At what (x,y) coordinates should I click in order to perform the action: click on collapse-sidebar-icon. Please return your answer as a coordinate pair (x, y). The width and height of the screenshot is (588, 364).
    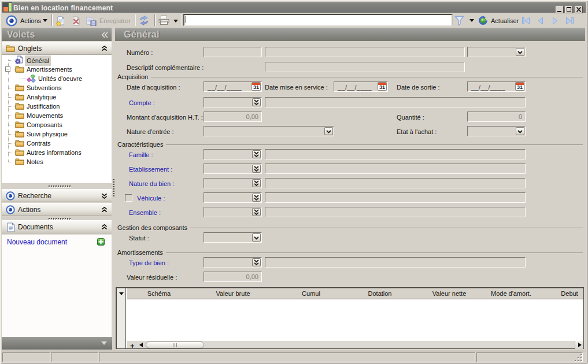
    Looking at the image, I should click on (105, 35).